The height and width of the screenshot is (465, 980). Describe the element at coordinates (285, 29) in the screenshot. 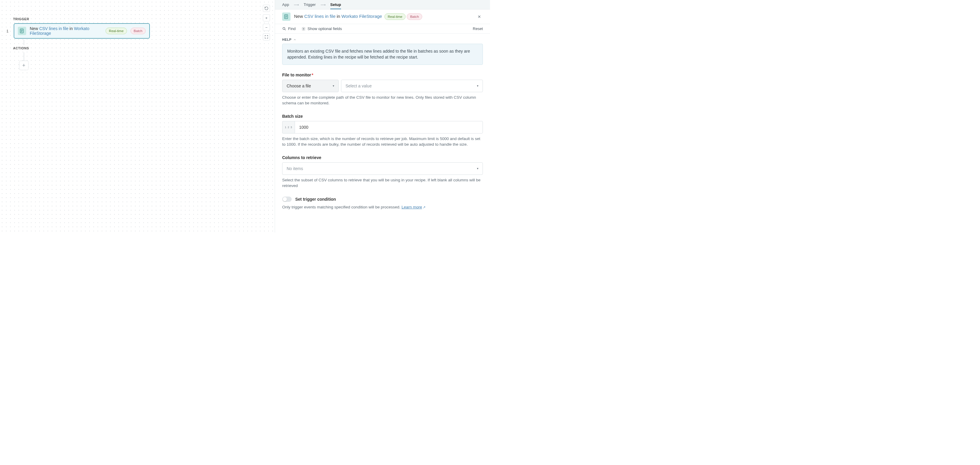

I see `search-icon` at that location.